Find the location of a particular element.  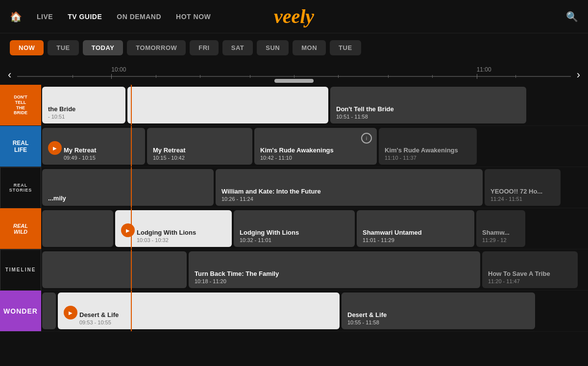

program-title: Shamw... is located at coordinates (501, 232).